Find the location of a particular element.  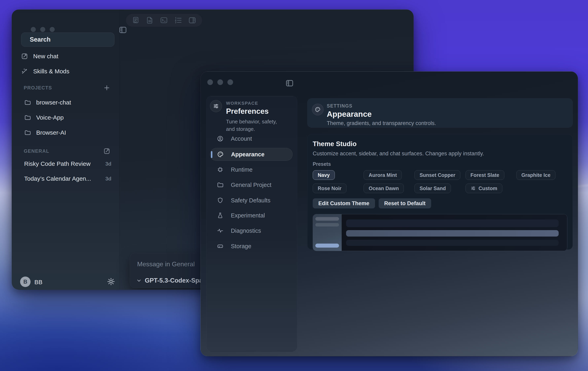

theme-studio-description: Customize accent, sidebar, and chat surf… is located at coordinates (440, 154).